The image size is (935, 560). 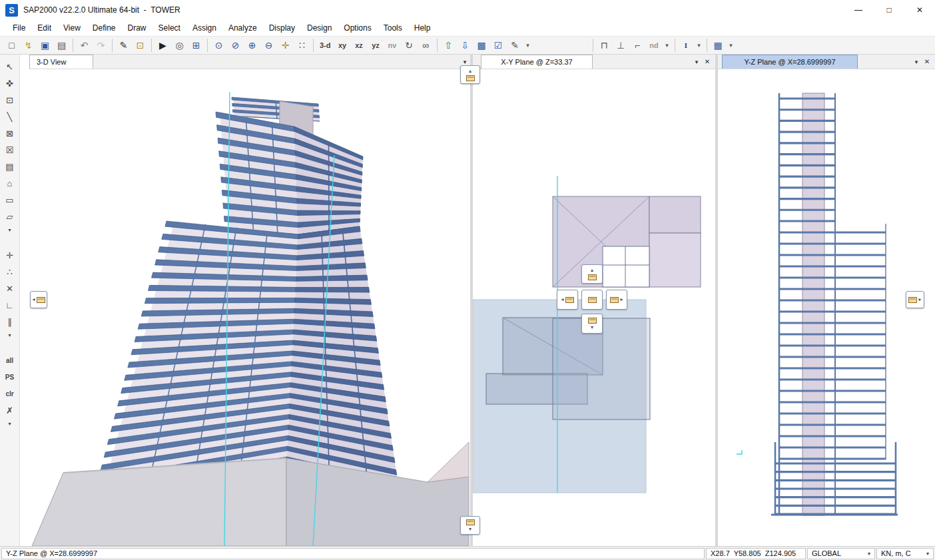 What do you see at coordinates (10, 184) in the screenshot?
I see `draw-poly-area-button: ⌂` at bounding box center [10, 184].